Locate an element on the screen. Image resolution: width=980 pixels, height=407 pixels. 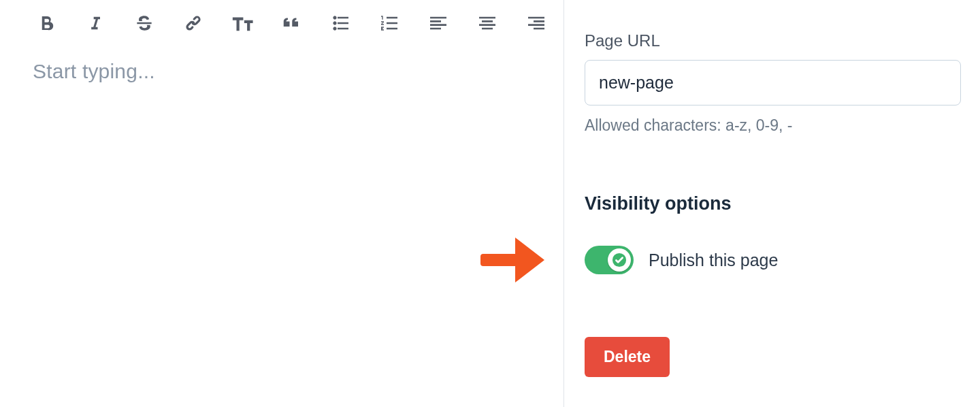
quote-button is located at coordinates (291, 23).